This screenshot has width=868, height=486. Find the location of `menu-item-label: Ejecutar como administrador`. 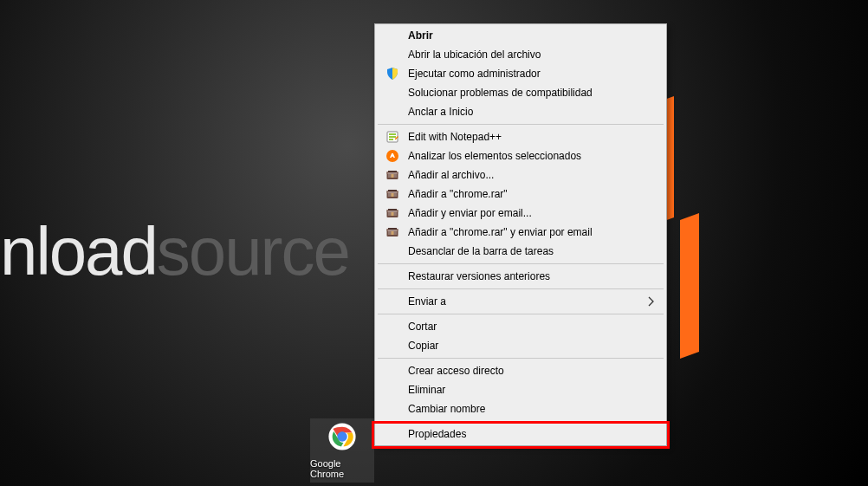

menu-item-label: Ejecutar como administrador is located at coordinates (475, 74).